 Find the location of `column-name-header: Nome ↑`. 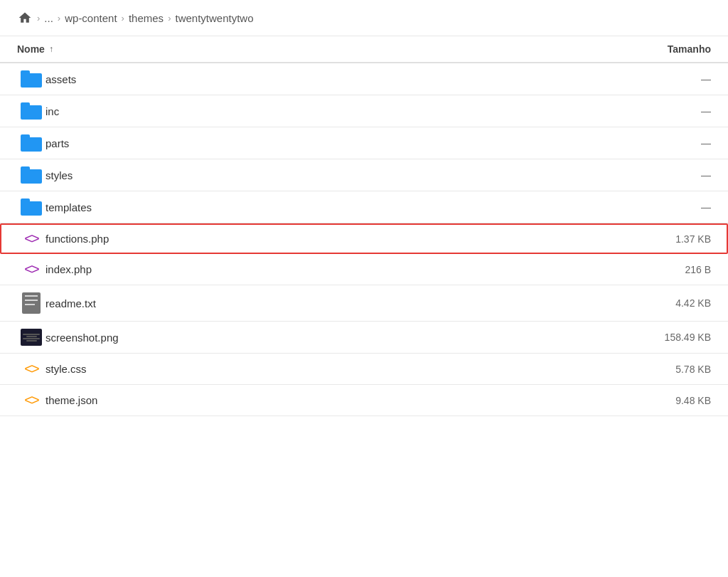

column-name-header: Nome ↑ is located at coordinates (314, 49).